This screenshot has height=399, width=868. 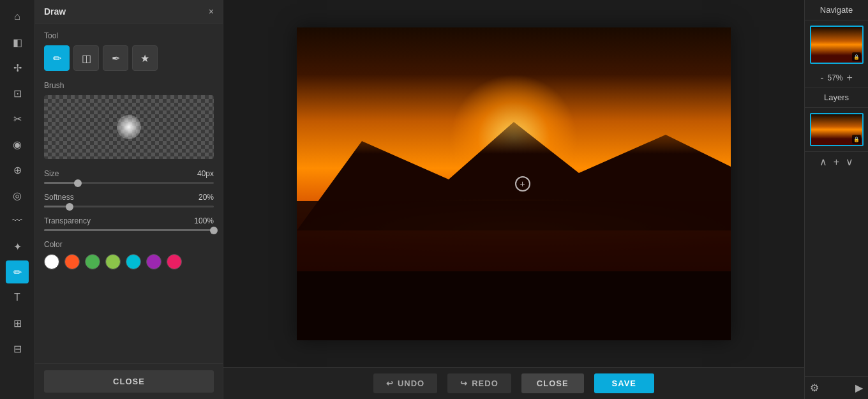 I want to click on layer-down-button: ∨, so click(x=849, y=162).